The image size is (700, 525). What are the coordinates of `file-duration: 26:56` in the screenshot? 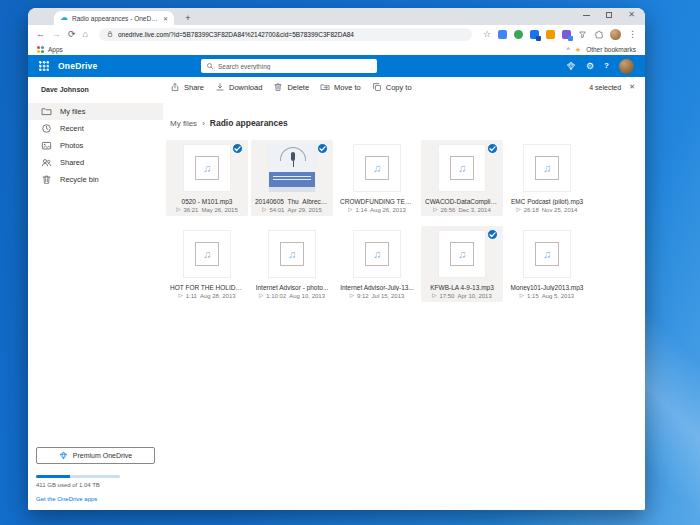 It's located at (448, 210).